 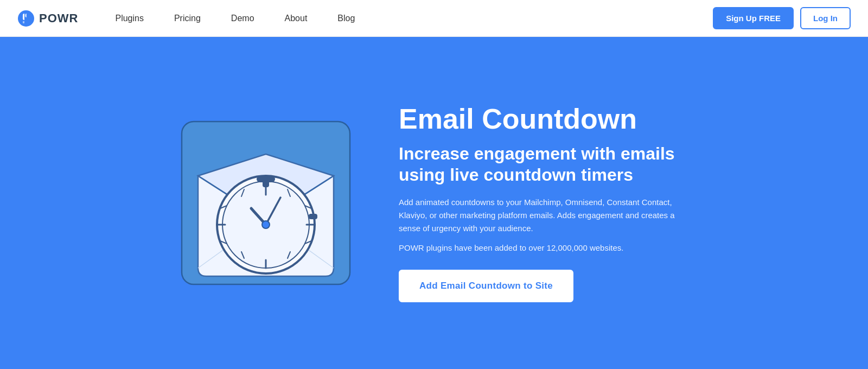 I want to click on nav-link-about: About, so click(x=296, y=18).